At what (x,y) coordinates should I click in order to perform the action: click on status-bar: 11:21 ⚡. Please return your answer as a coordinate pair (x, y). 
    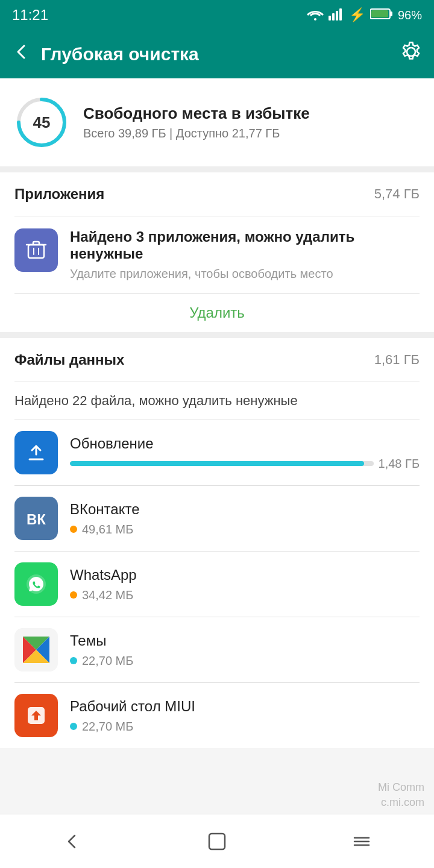
    Looking at the image, I should click on (217, 15).